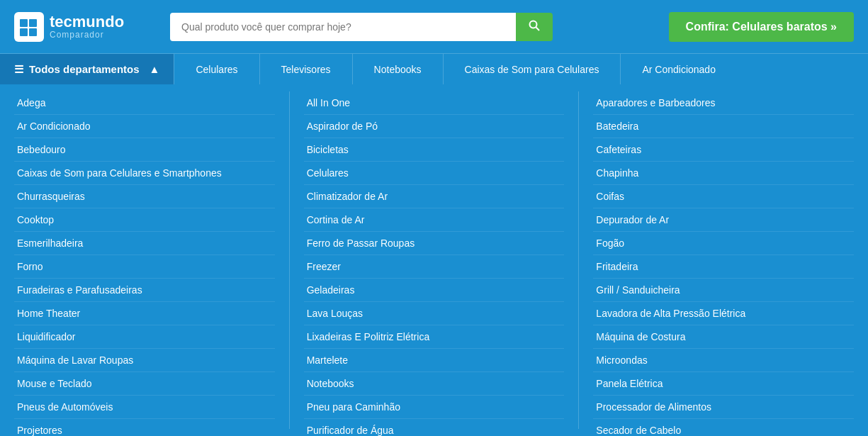 This screenshot has width=868, height=436. What do you see at coordinates (29, 27) in the screenshot?
I see `logo-icon` at bounding box center [29, 27].